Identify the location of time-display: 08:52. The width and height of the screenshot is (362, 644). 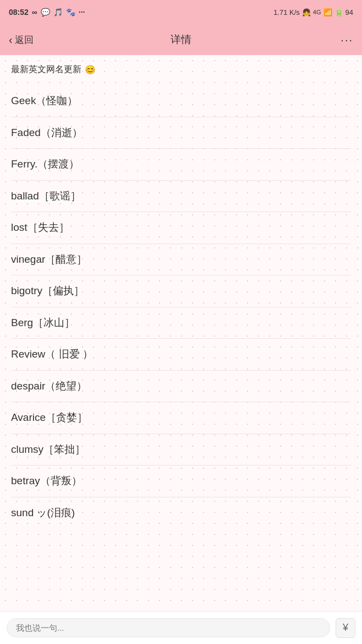
(19, 12).